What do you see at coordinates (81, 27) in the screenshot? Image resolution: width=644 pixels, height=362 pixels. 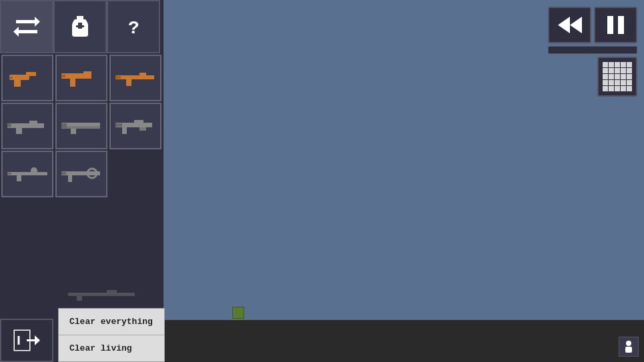 I see `toolbar: ?` at bounding box center [81, 27].